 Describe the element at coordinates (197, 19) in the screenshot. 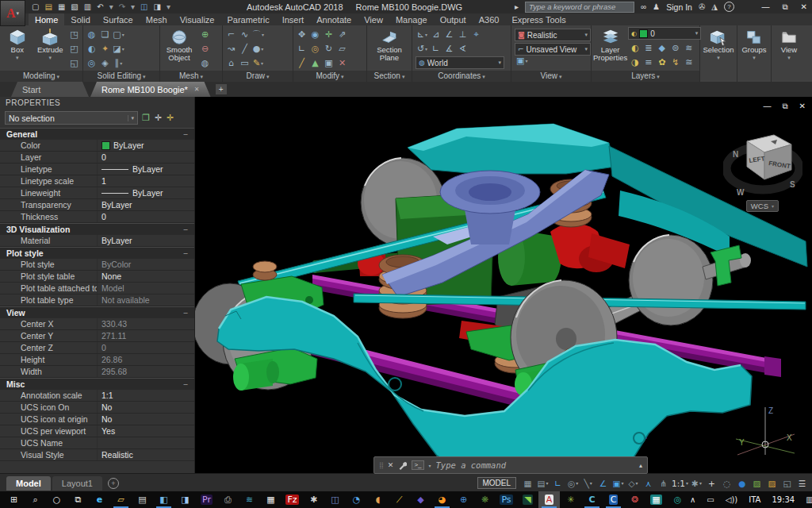

I see `ribbon-tab: Visualize` at that location.